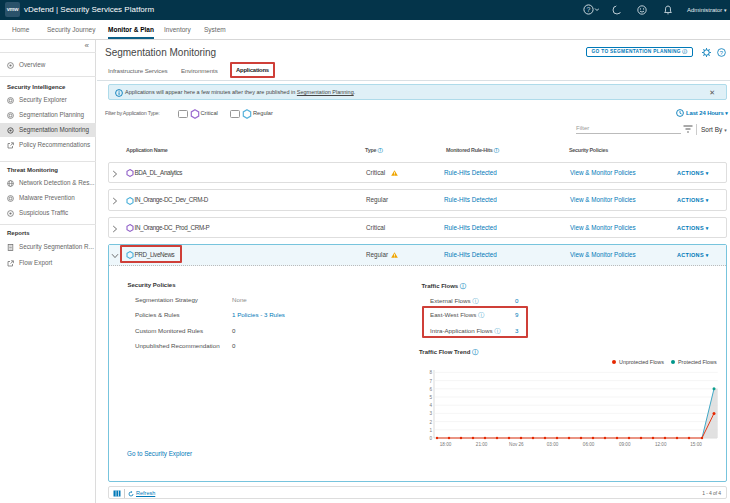  What do you see at coordinates (625, 444) in the screenshot?
I see `svg-text: 09:00` at bounding box center [625, 444].